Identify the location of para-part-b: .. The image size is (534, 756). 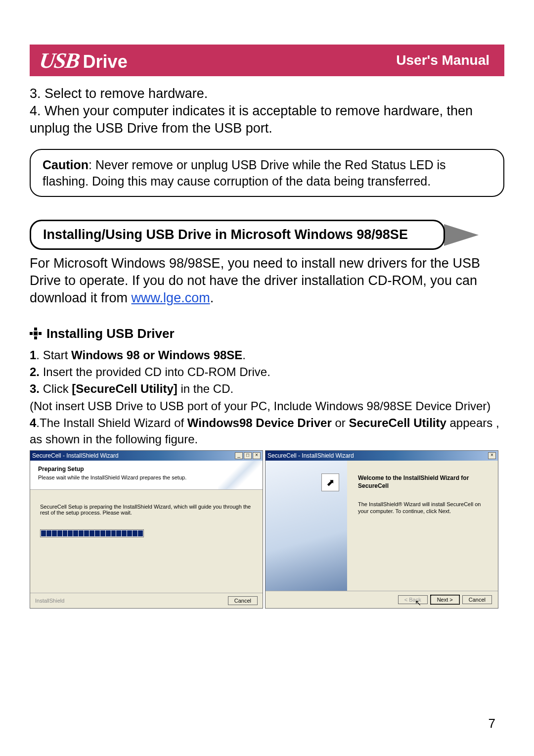
(212, 298).